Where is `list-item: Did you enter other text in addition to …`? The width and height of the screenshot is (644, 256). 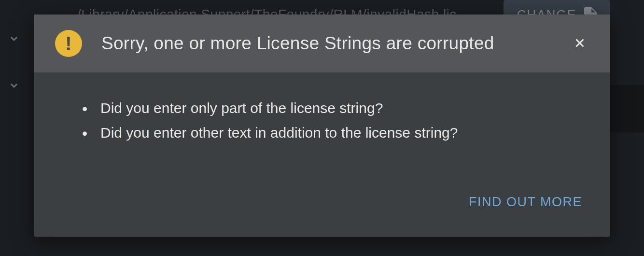
list-item: Did you enter other text in addition to … is located at coordinates (332, 132).